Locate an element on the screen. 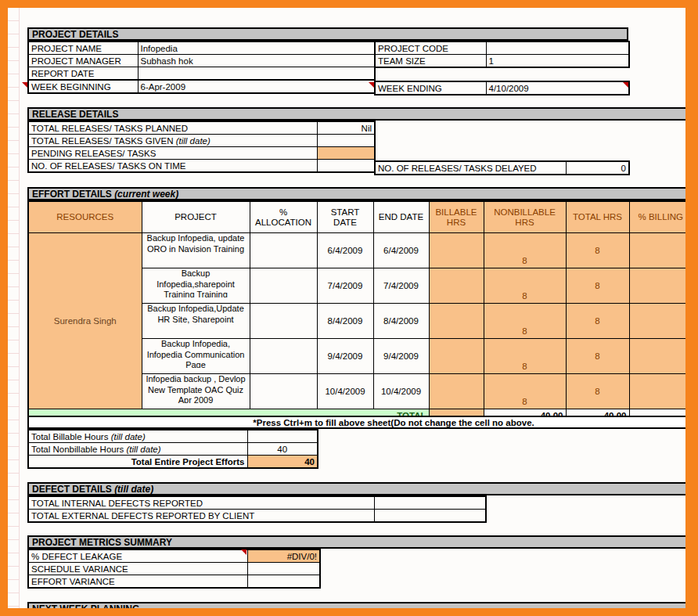 The image size is (698, 616). effort-title-suffix: (current week) is located at coordinates (146, 194).